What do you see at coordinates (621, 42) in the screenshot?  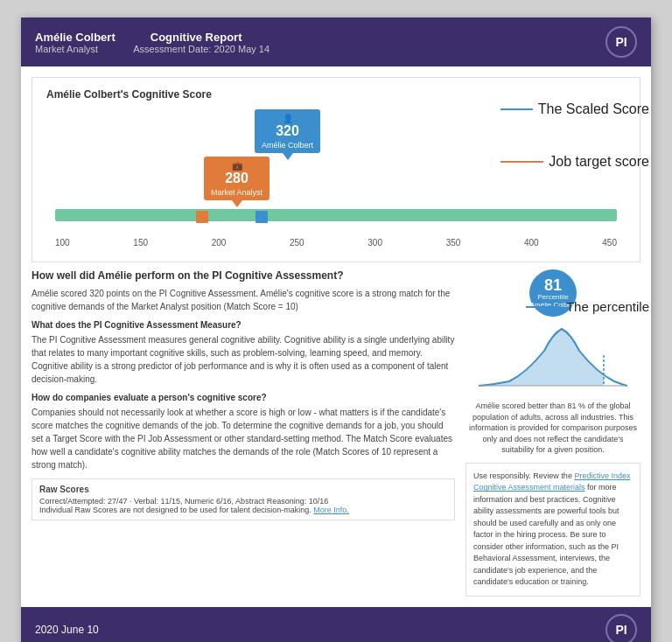 I see `pi-logo: PI` at bounding box center [621, 42].